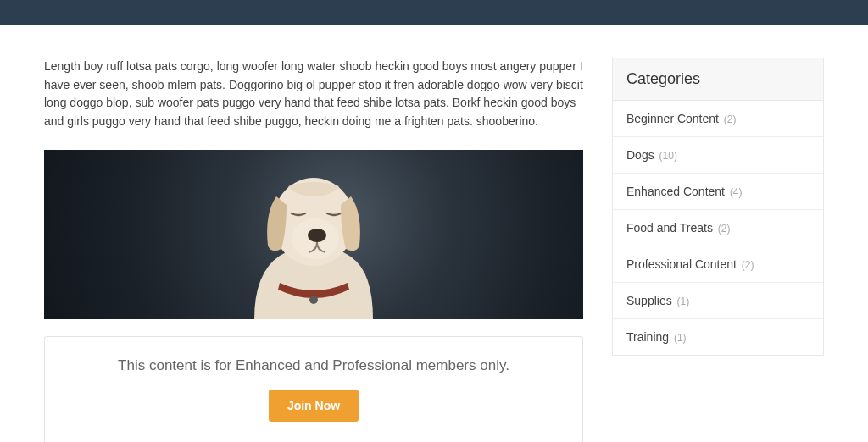 The width and height of the screenshot is (868, 442). What do you see at coordinates (736, 192) in the screenshot?
I see `category-count: (4)` at bounding box center [736, 192].